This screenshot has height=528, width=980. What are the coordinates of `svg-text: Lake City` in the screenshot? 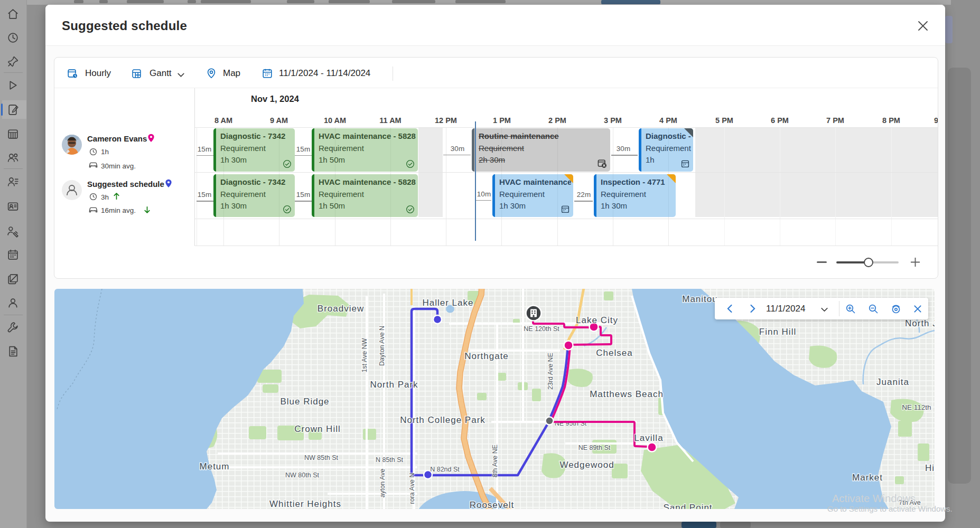 It's located at (597, 320).